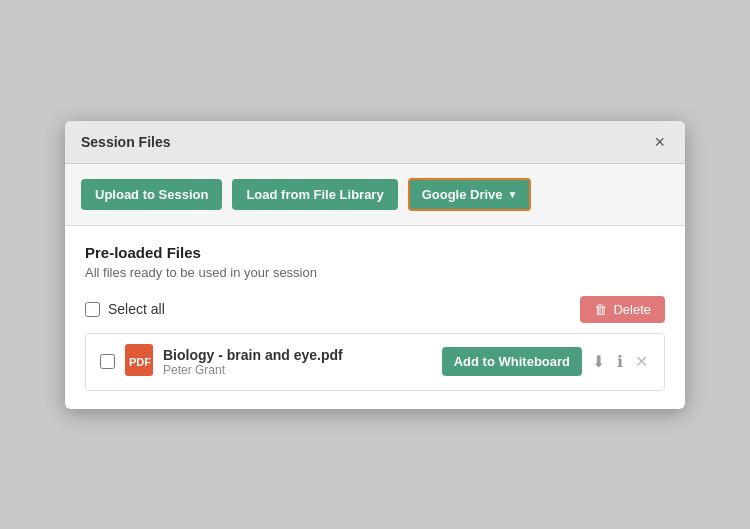 Image resolution: width=750 pixels, height=529 pixels. I want to click on section-title: Pre-loaded Files, so click(375, 252).